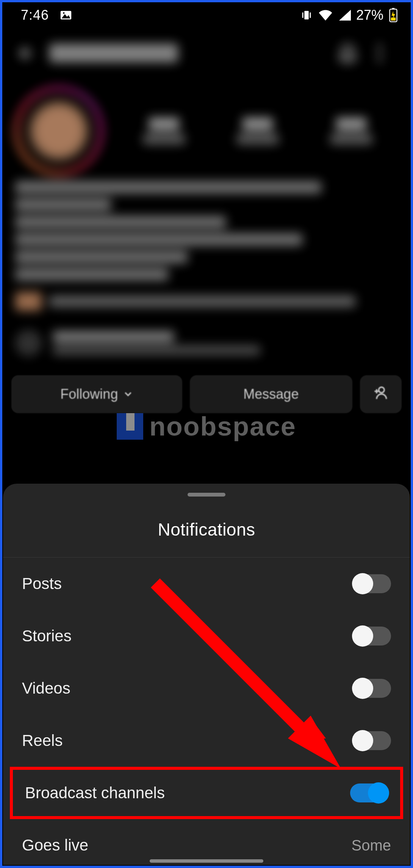 The image size is (413, 868). What do you see at coordinates (206, 584) in the screenshot?
I see `notif-row-posts: Posts` at bounding box center [206, 584].